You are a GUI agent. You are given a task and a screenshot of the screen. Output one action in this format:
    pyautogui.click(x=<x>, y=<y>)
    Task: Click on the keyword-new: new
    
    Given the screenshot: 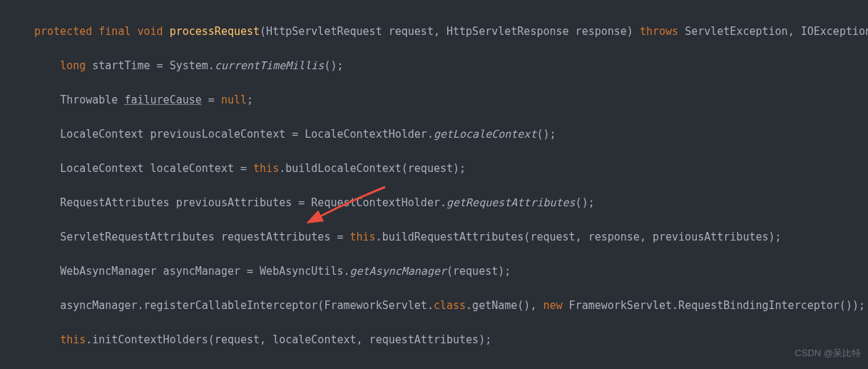 What is the action you would take?
    pyautogui.click(x=552, y=305)
    